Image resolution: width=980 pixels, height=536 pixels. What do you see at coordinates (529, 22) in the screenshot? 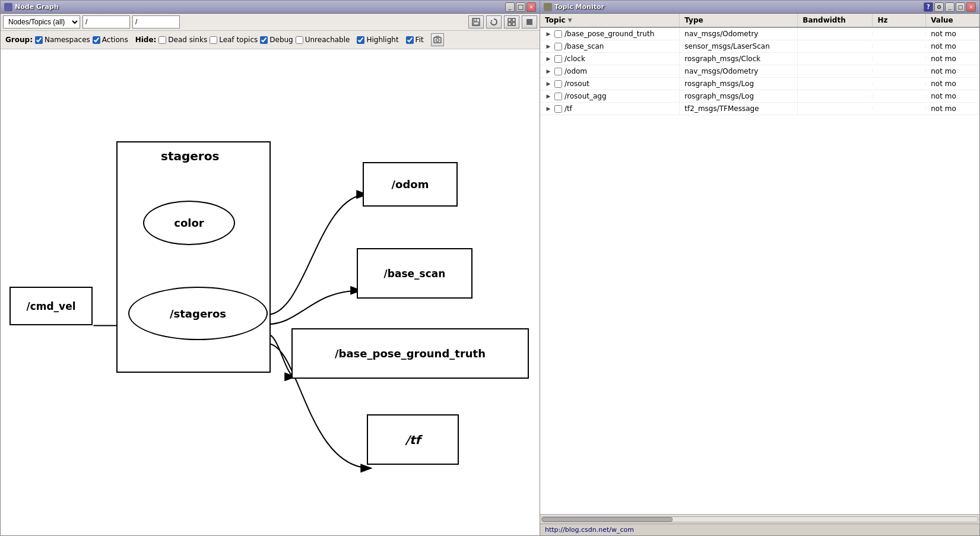
I see `square-button` at bounding box center [529, 22].